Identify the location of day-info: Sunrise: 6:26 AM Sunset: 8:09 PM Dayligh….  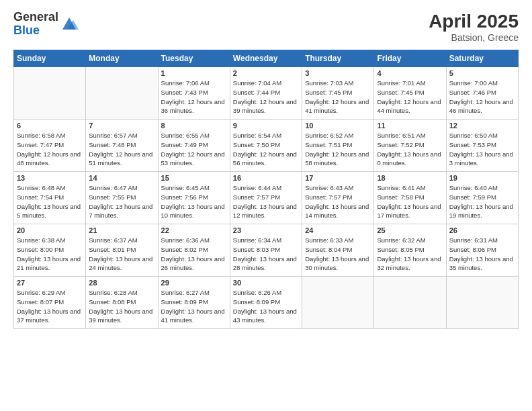
(266, 306).